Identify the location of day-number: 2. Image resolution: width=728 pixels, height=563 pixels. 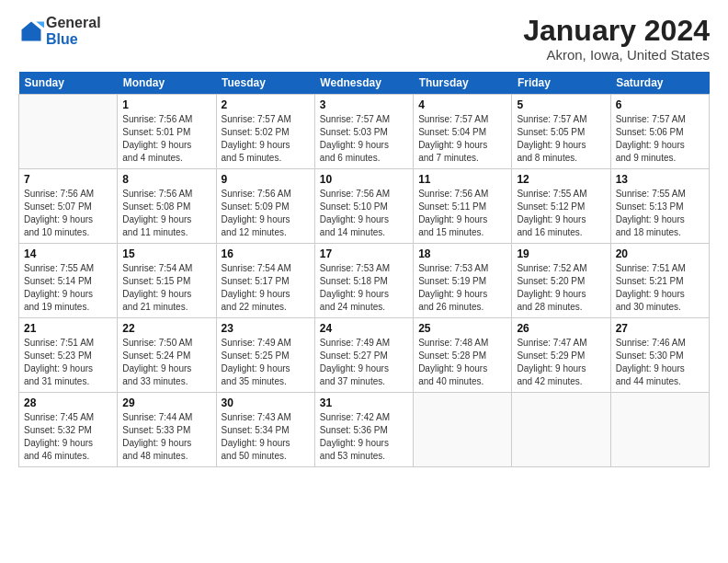
(266, 105).